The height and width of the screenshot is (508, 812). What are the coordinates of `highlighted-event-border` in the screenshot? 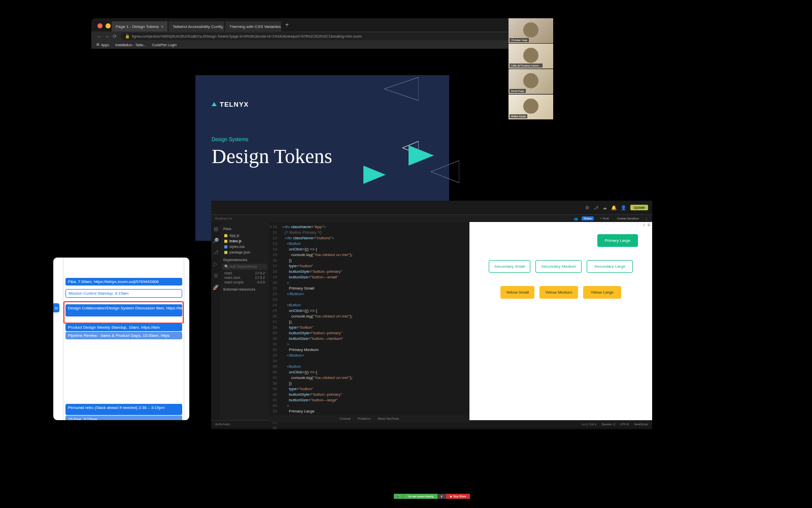 It's located at (124, 312).